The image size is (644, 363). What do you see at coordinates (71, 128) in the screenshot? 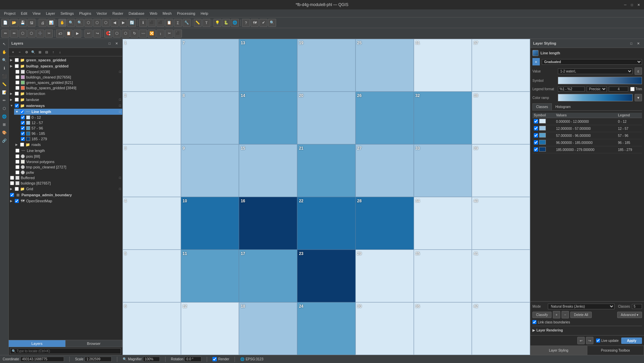
I see `layer-item-class-57-96: 57 - 96` at bounding box center [71, 128].